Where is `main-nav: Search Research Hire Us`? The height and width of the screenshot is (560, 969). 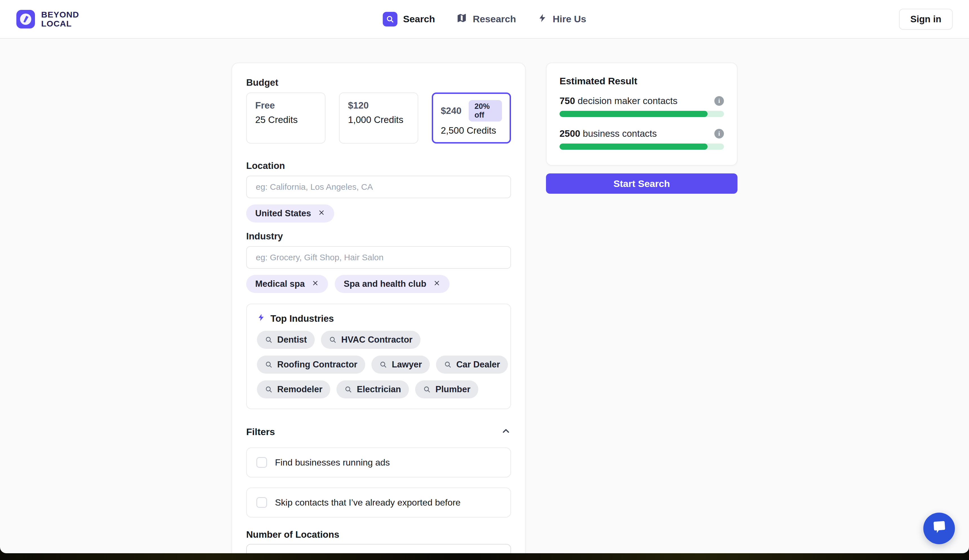
main-nav: Search Research Hire Us is located at coordinates (484, 19).